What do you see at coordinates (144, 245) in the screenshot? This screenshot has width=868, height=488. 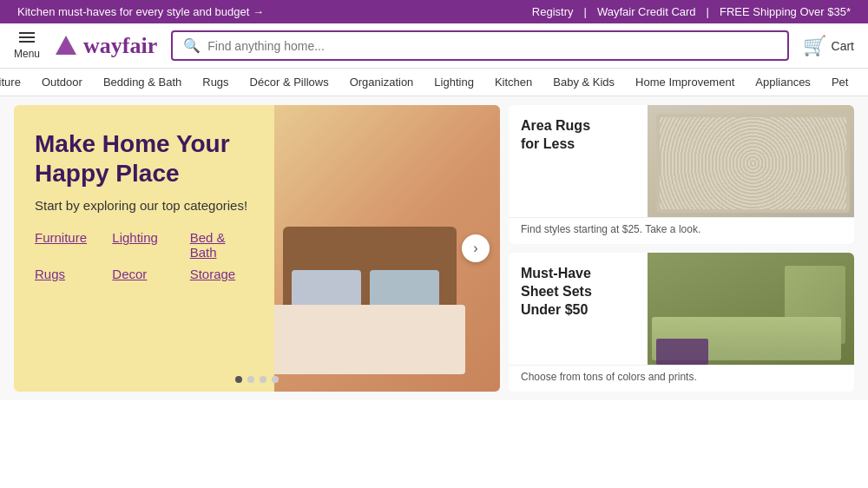 I see `hero-link-lighting: Lighting` at bounding box center [144, 245].